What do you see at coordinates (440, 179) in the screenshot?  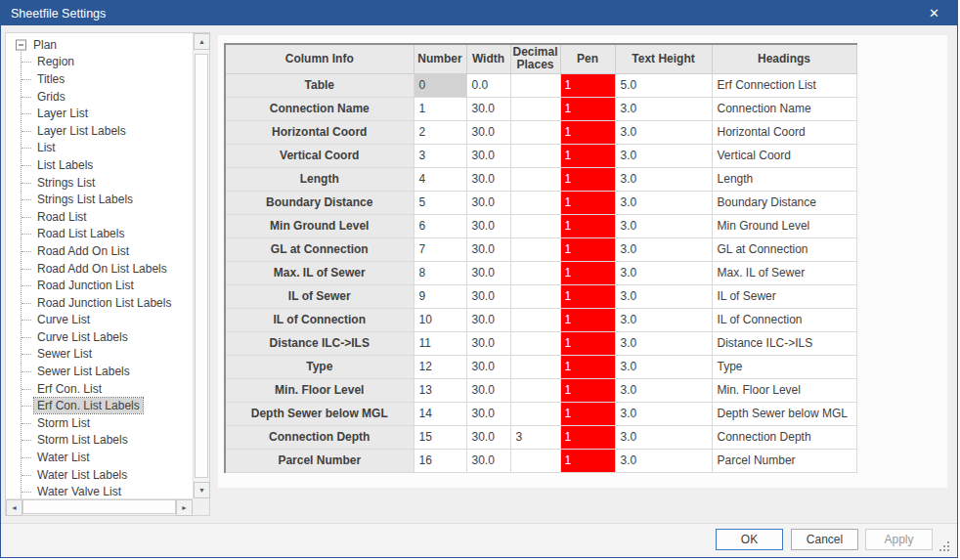 I see `cell-number: 4` at bounding box center [440, 179].